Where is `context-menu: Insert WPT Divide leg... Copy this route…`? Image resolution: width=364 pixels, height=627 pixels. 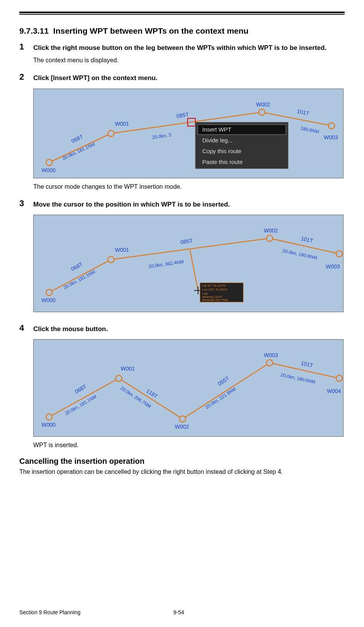
context-menu: Insert WPT Divide leg... Copy this route… is located at coordinates (242, 145).